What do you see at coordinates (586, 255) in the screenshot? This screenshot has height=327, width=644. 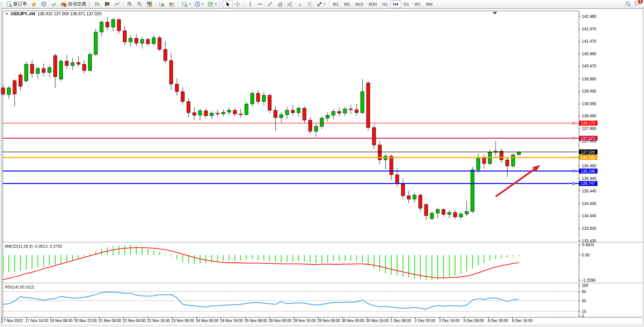 I see `macd-tick-label: 0.00` at bounding box center [586, 255].